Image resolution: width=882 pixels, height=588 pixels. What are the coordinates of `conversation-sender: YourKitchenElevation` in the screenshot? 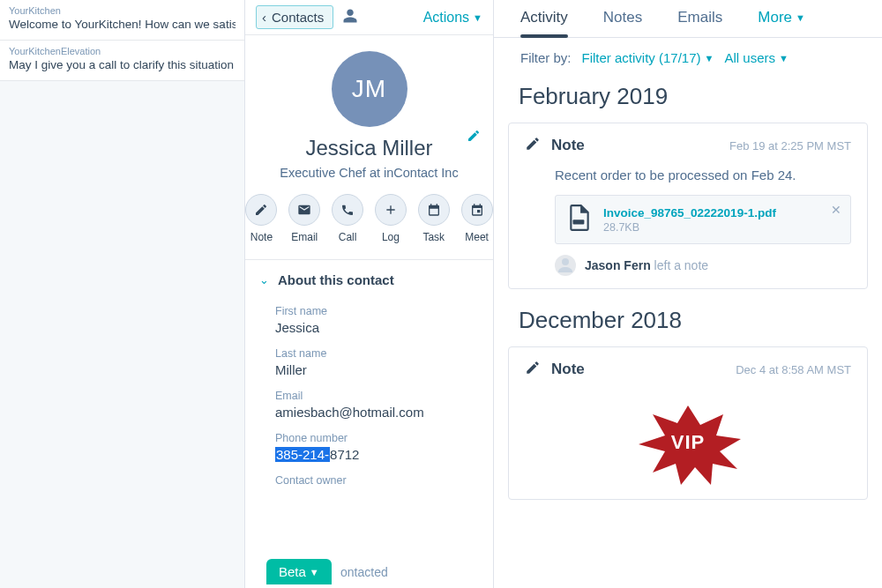 It's located at (122, 51).